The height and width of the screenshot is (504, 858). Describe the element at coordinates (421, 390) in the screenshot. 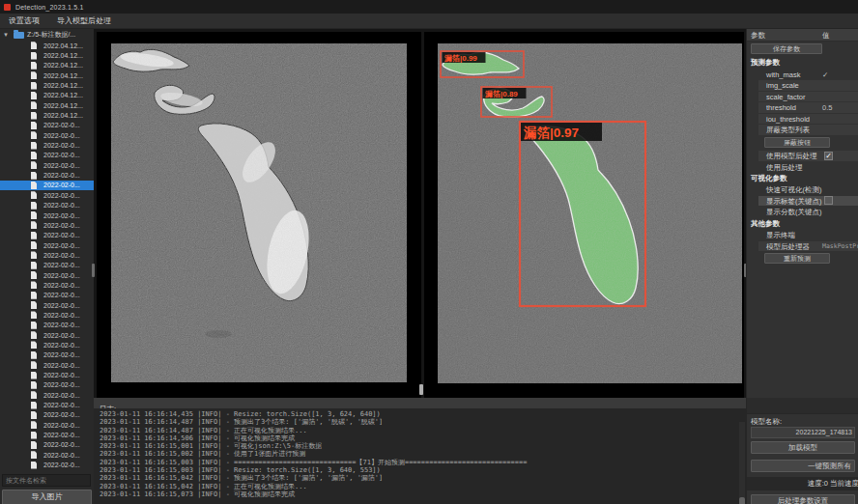

I see `panel-splitter-handle` at that location.